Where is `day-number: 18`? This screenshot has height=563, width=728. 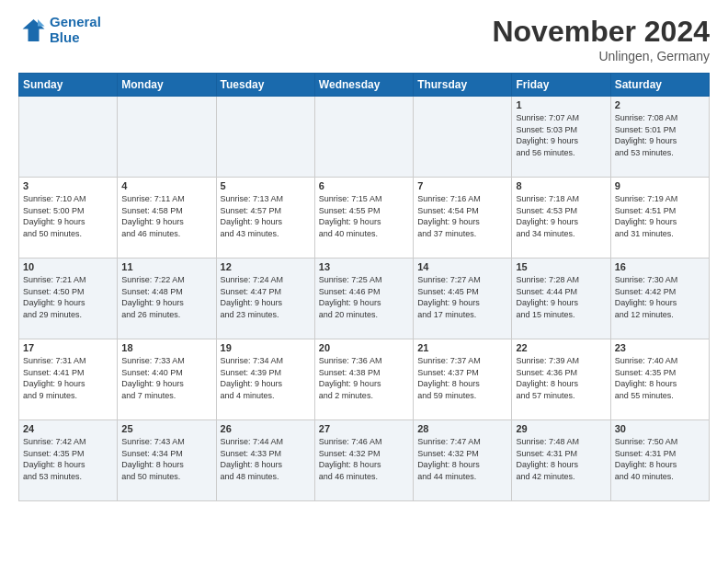 day-number: 18 is located at coordinates (166, 348).